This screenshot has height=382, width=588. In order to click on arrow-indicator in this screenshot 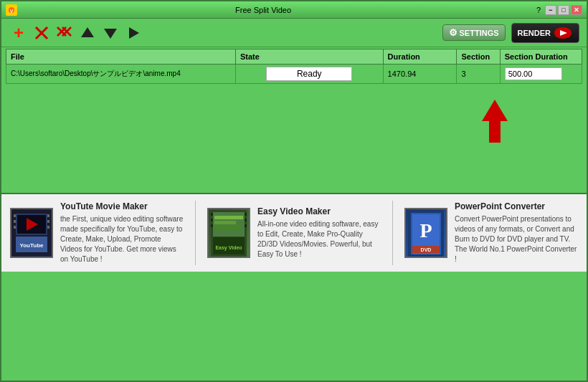, I will do `click(495, 122)`.